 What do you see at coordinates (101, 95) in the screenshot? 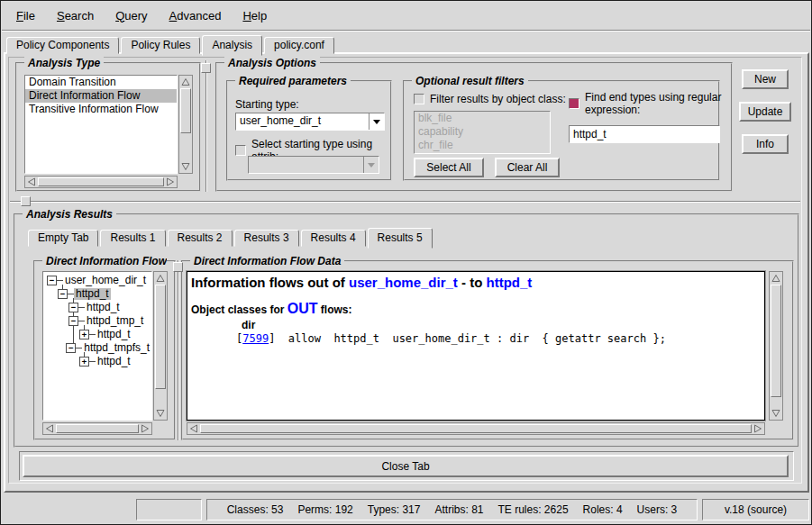
I see `list-item-direct-information-flow: Direct Information Flow` at bounding box center [101, 95].